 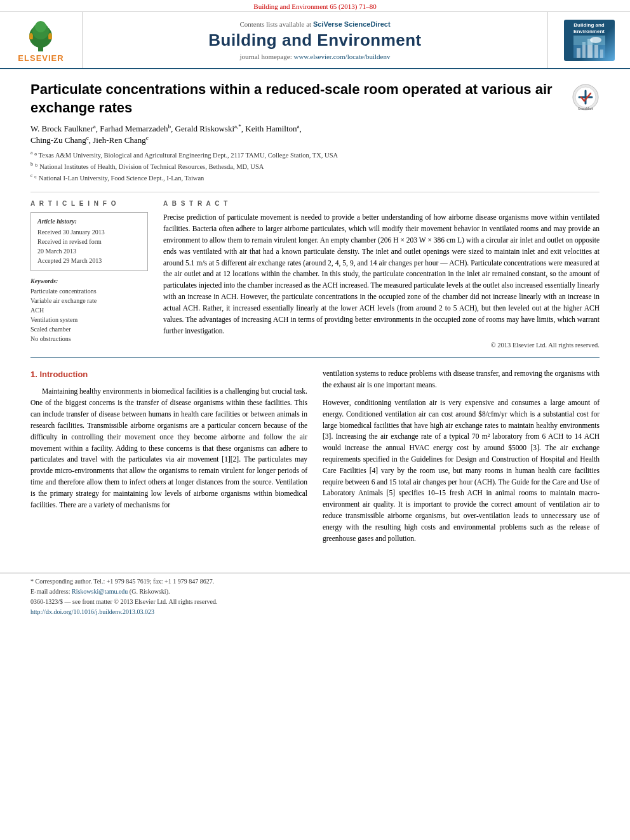 I want to click on keyword-1: Particulate concentrations, so click(x=89, y=291).